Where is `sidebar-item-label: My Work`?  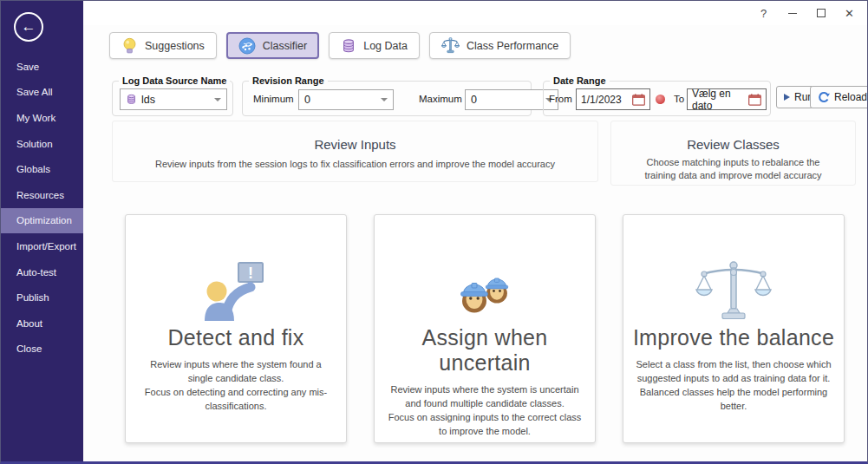
sidebar-item-label: My Work is located at coordinates (36, 118).